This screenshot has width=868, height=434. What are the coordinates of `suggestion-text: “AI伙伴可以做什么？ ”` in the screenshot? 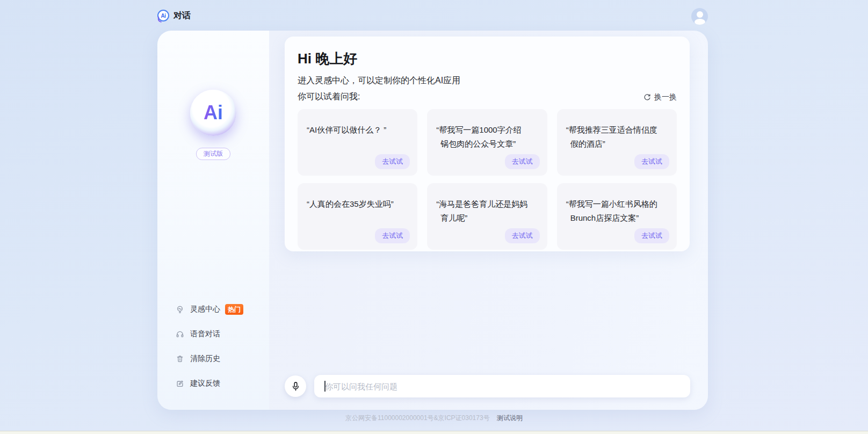 It's located at (353, 130).